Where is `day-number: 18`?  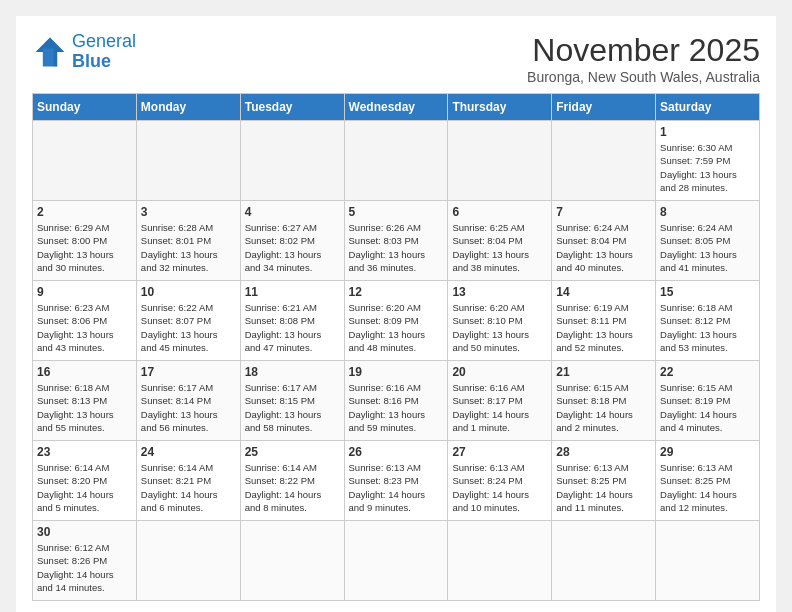
day-number: 18 is located at coordinates (292, 372).